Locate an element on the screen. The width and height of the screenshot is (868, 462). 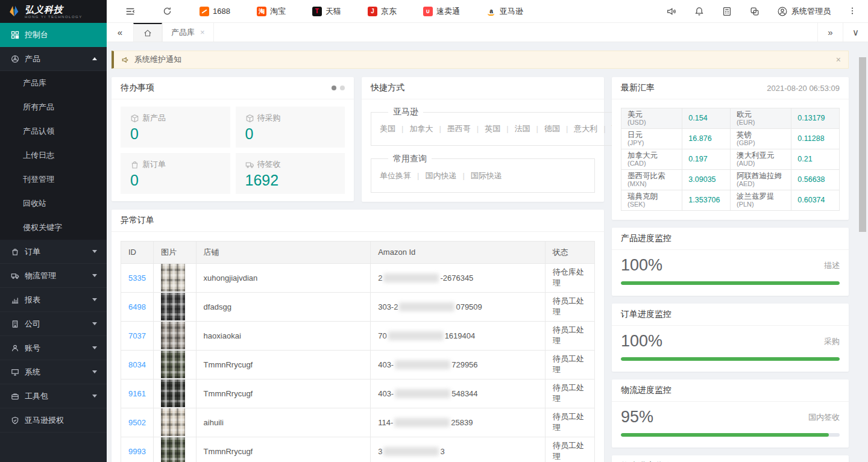
status-badge: 待员工处理 is located at coordinates (568, 335).